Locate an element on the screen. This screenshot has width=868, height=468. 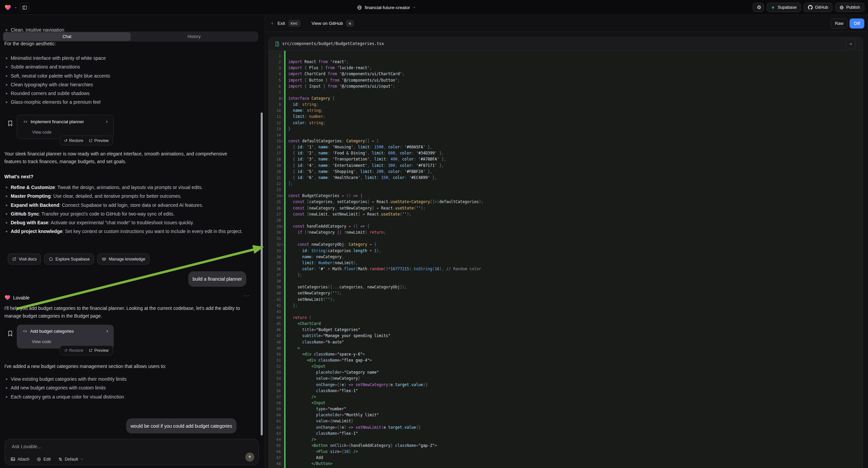
code-line: 63 className="flex-1" is located at coordinates (566, 433).